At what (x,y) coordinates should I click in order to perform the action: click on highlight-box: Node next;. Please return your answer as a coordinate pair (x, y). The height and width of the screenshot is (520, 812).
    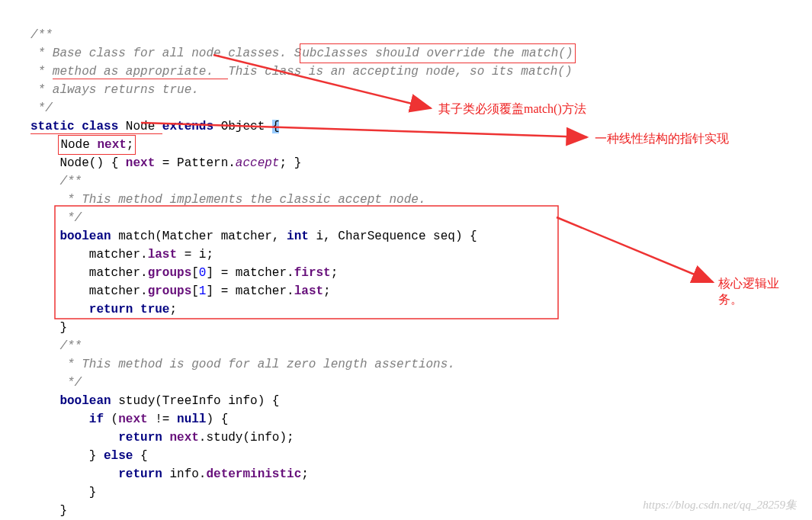
    Looking at the image, I should click on (97, 145).